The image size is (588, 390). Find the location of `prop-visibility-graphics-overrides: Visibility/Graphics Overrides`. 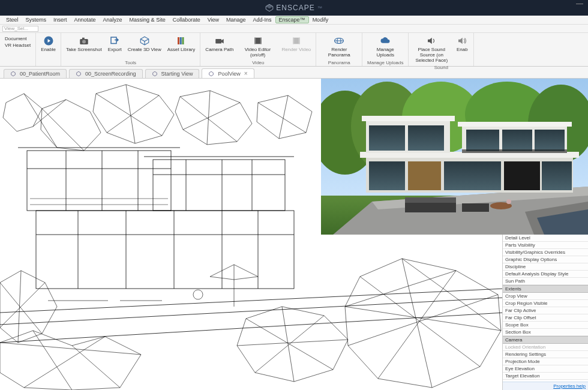

prop-visibility-graphics-overrides: Visibility/Graphics Overrides is located at coordinates (545, 253).